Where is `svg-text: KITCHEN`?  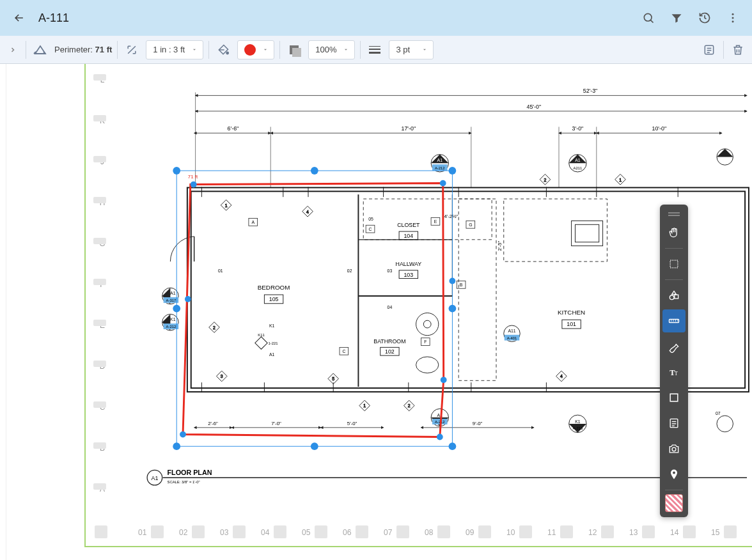 svg-text: KITCHEN is located at coordinates (572, 312).